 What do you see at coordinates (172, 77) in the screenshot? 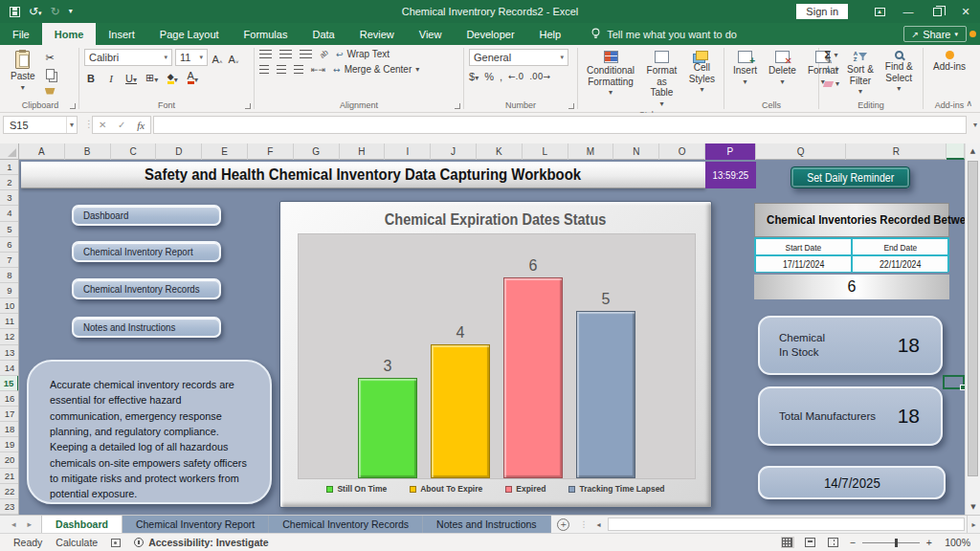
I see `fill-color-icon: ◆▾` at bounding box center [172, 77].